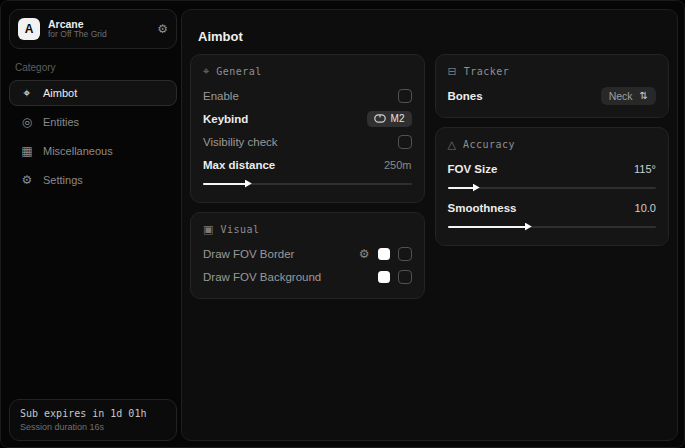 The image size is (685, 448). Describe the element at coordinates (93, 414) in the screenshot. I see `sub-expires-text: Sub expires in 1d 01h` at that location.